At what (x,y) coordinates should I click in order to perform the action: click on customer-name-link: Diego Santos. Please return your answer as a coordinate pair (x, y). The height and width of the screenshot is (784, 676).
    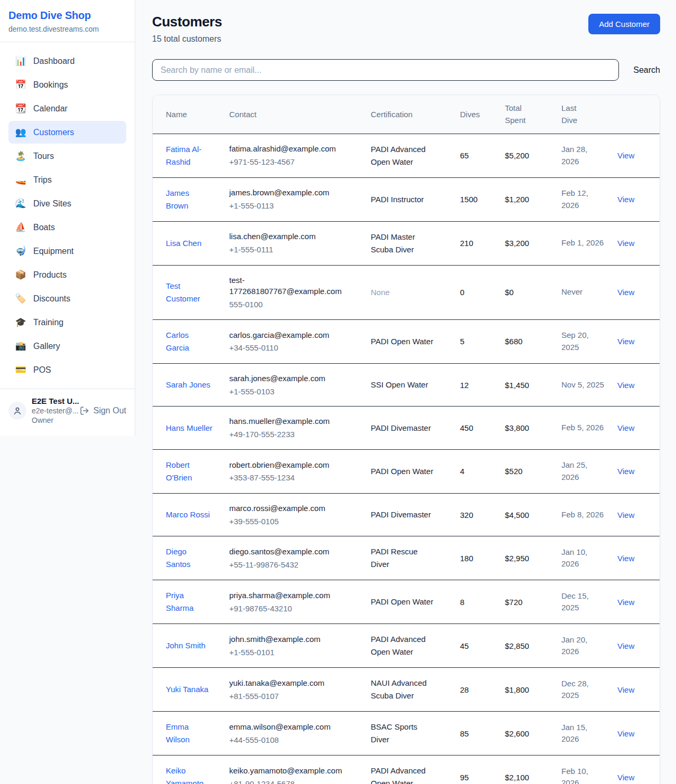
    Looking at the image, I should click on (190, 558).